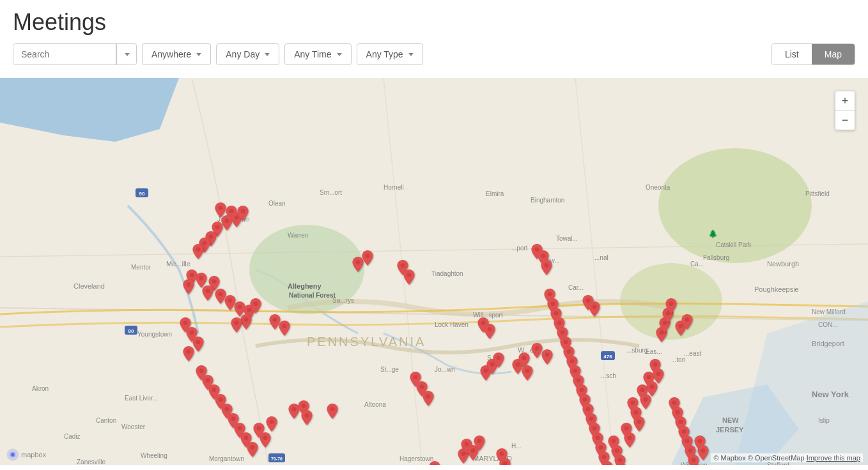 The height and width of the screenshot is (470, 868). I want to click on svg-text: National Forest, so click(312, 295).